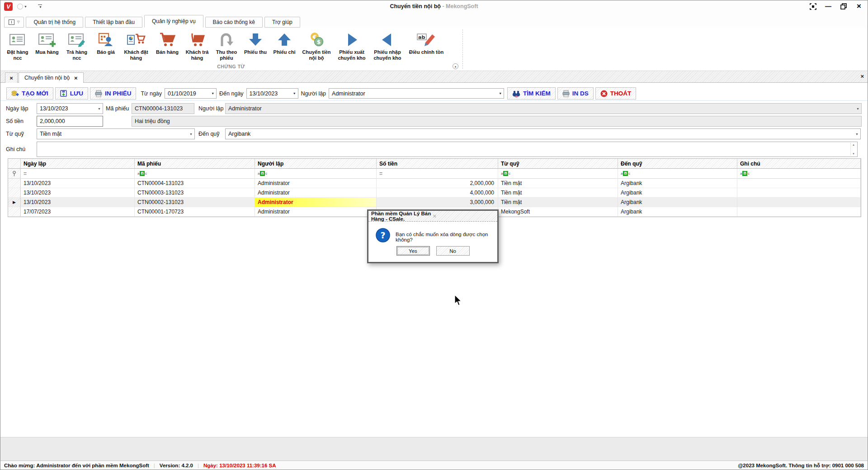 The image size is (868, 470). Describe the element at coordinates (447, 149) in the screenshot. I see `note-textarea: ▲▼` at that location.